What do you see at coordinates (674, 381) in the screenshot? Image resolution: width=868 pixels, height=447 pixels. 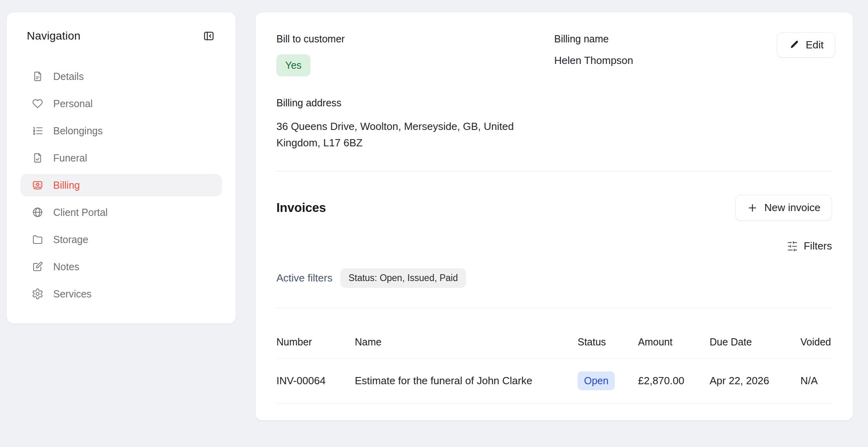 I see `invoice-amount: £2,870.00` at bounding box center [674, 381].